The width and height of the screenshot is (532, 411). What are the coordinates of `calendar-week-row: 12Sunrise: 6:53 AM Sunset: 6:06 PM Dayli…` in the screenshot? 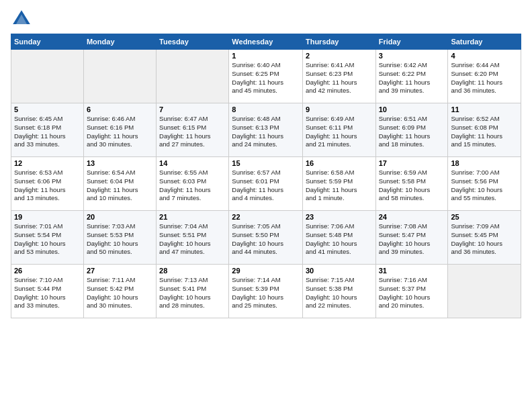 It's located at (266, 184).